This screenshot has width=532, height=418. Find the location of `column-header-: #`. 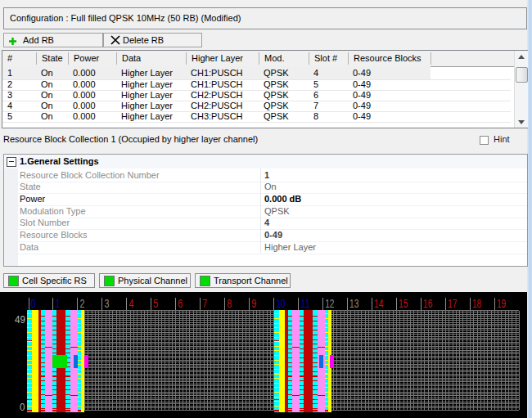

column-header-: # is located at coordinates (20, 59).